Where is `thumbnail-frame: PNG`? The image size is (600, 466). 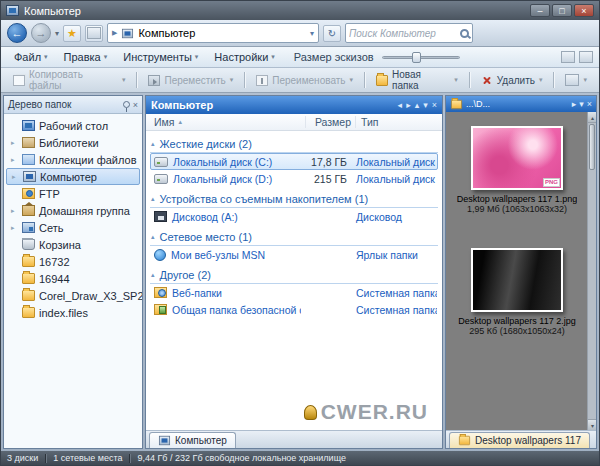 thumbnail-frame: PNG is located at coordinates (517, 158).